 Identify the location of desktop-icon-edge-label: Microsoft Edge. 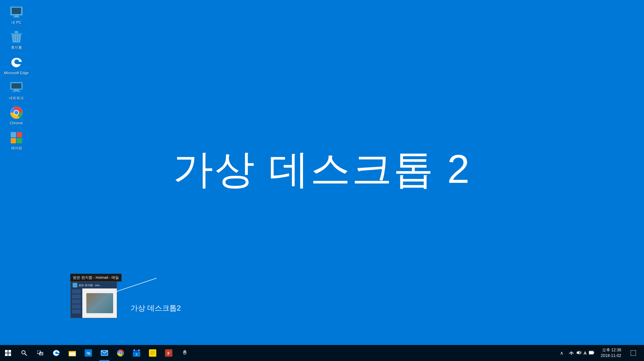
(16, 73).